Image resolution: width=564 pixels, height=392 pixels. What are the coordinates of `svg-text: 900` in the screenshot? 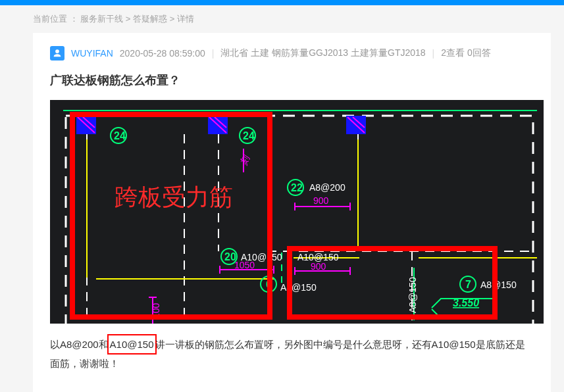 It's located at (321, 201).